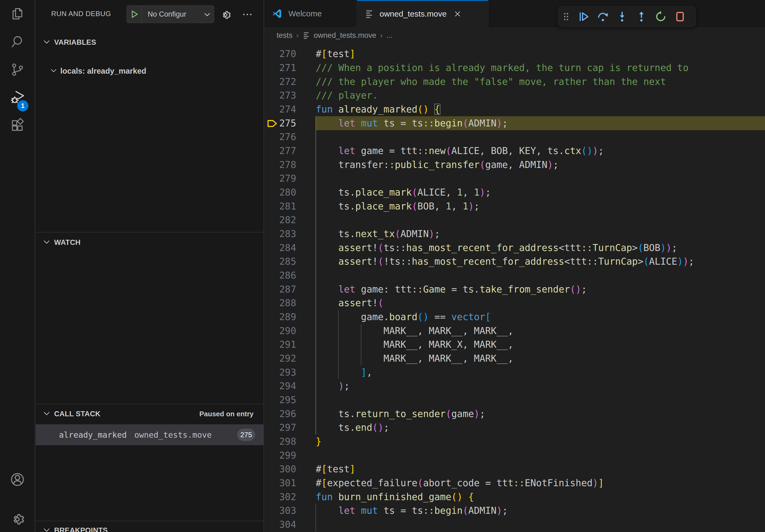 This screenshot has height=532, width=765. What do you see at coordinates (283, 372) in the screenshot?
I see `line-number: 293` at bounding box center [283, 372].